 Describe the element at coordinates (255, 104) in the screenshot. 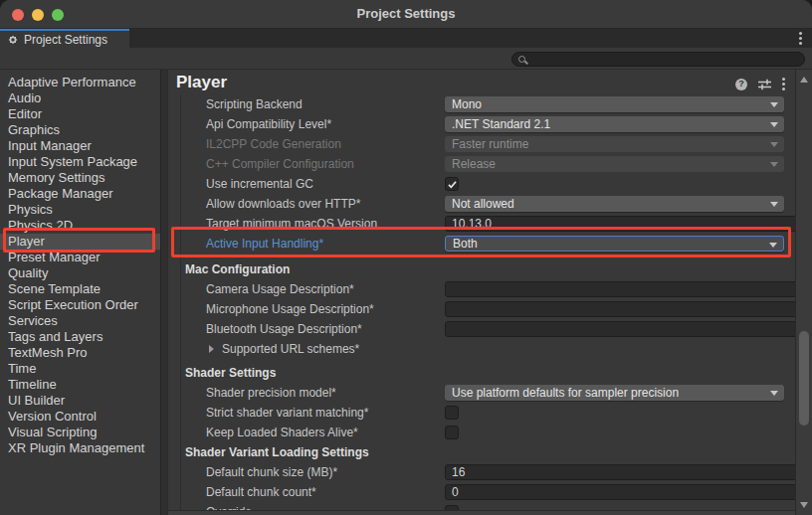

I see `setting-label: Scripting Backend` at that location.